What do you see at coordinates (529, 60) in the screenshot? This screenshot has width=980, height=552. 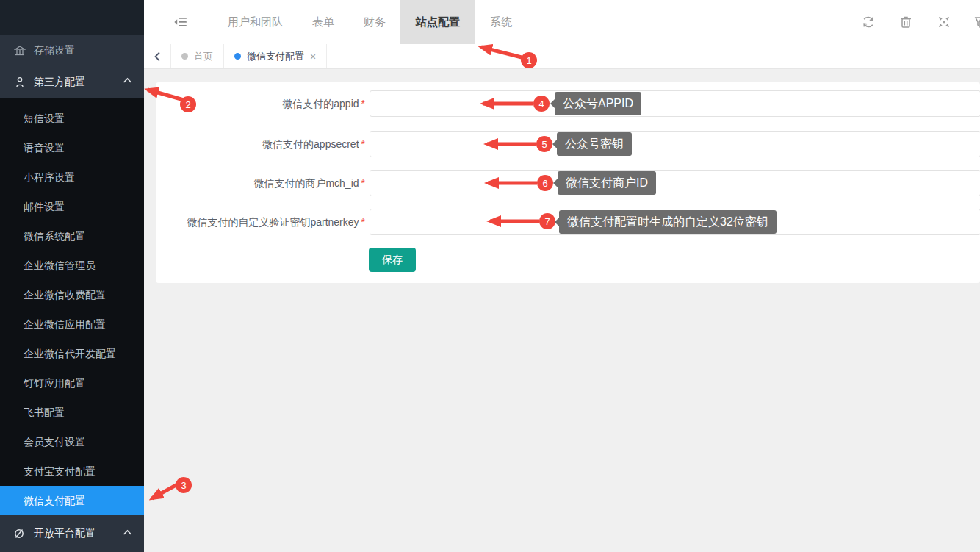 I see `callout-1: 1` at bounding box center [529, 60].